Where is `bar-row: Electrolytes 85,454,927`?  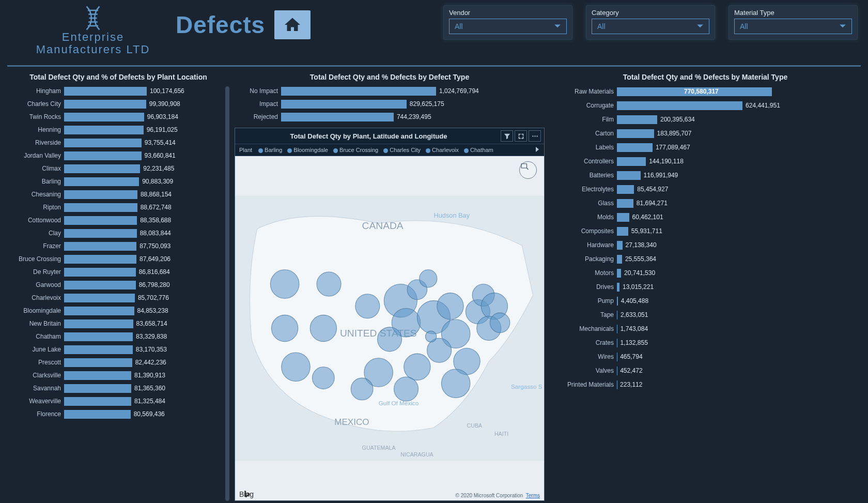 bar-row: Electrolytes 85,454,927 is located at coordinates (705, 189).